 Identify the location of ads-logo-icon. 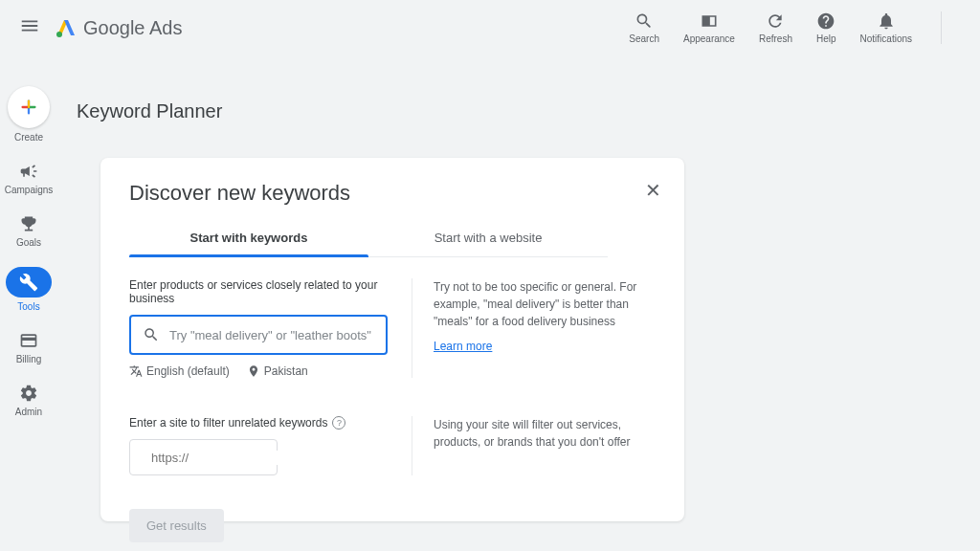
(66, 28).